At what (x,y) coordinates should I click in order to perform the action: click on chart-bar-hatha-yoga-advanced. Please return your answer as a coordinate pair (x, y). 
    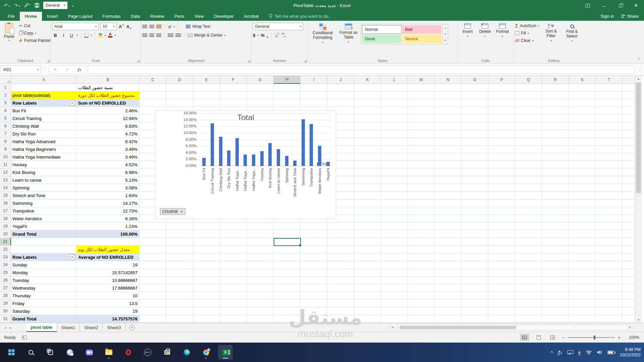
    Looking at the image, I should click on (237, 152).